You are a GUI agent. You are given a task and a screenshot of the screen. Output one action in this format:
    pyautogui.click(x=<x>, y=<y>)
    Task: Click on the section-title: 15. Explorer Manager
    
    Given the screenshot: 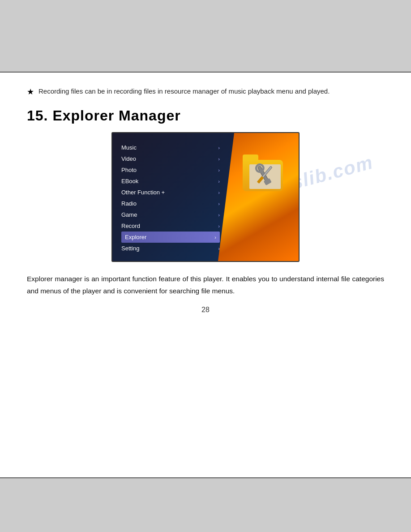 What is the action you would take?
    pyautogui.click(x=206, y=116)
    